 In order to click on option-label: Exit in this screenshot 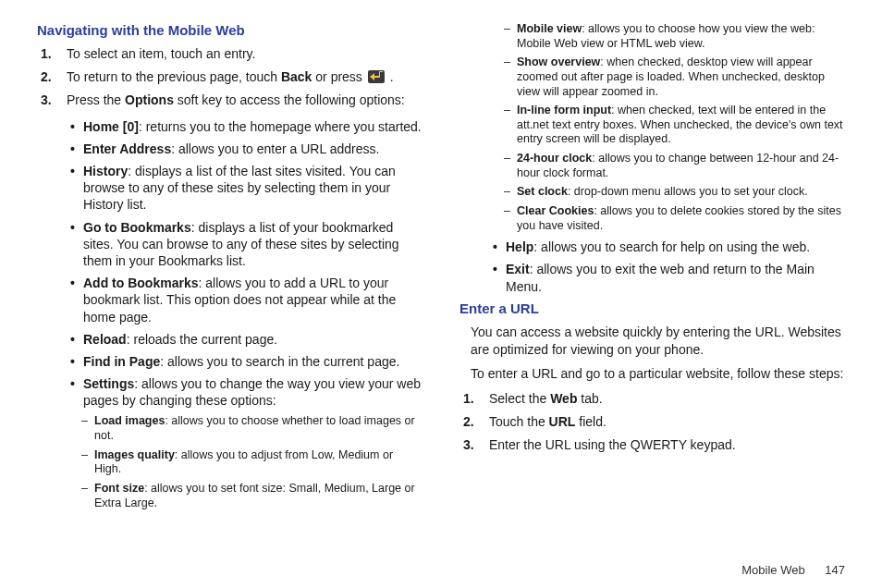, I will do `click(518, 269)`.